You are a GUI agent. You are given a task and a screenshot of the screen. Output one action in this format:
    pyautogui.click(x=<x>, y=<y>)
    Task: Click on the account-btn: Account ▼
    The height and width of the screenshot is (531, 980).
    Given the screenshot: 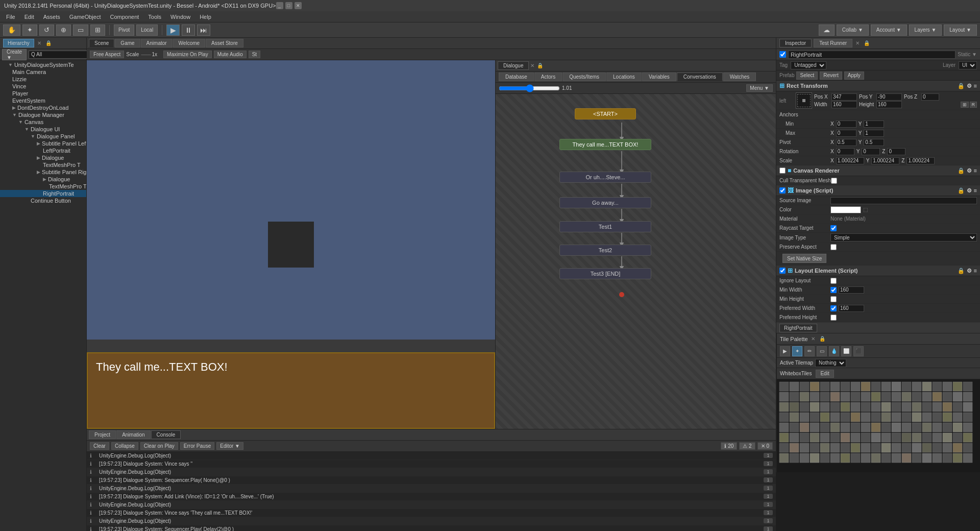 What is the action you would take?
    pyautogui.click(x=889, y=30)
    